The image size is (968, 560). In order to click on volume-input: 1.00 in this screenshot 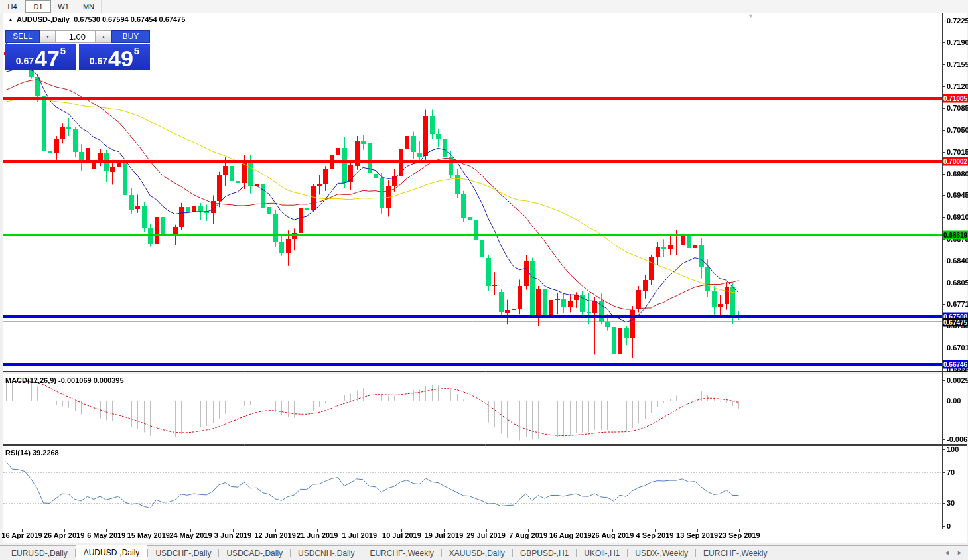, I will do `click(76, 36)`.